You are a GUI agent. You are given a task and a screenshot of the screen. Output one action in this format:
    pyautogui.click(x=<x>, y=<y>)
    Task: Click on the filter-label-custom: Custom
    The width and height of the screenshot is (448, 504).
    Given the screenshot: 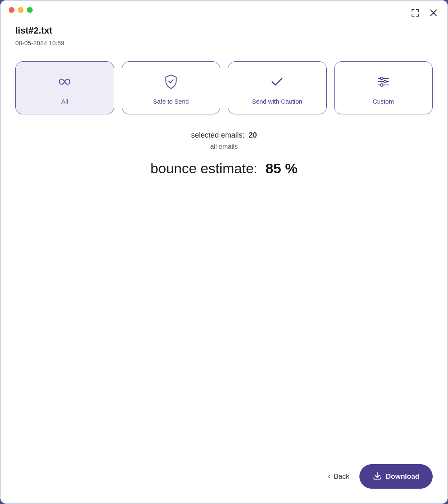 What is the action you would take?
    pyautogui.click(x=383, y=101)
    